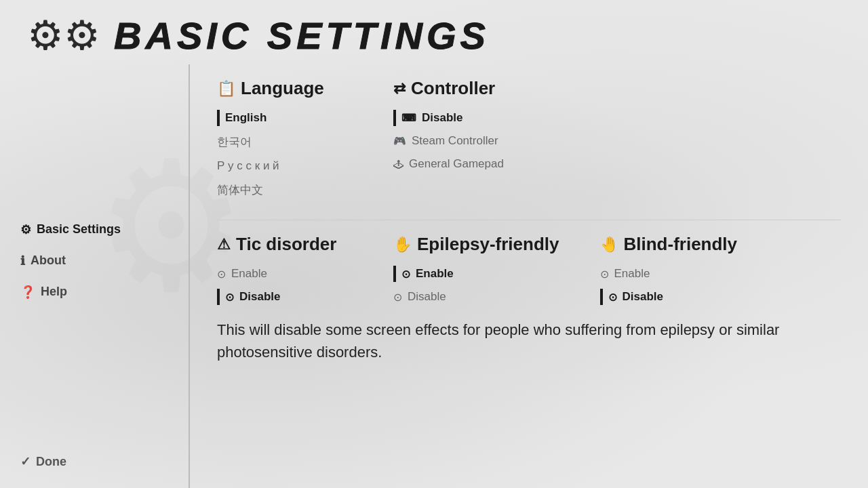 This screenshot has width=868, height=488. What do you see at coordinates (221, 274) in the screenshot?
I see `toggle-off-icon: ⊙` at bounding box center [221, 274].